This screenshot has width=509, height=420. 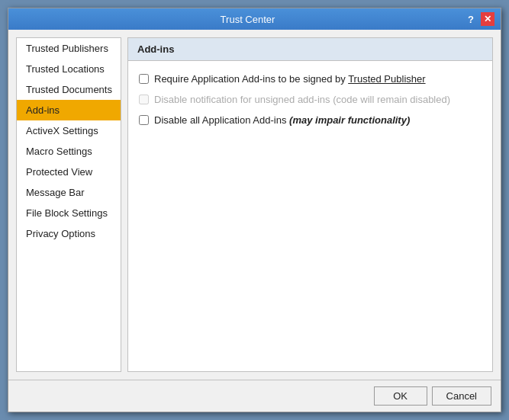 What do you see at coordinates (69, 110) in the screenshot?
I see `sidebar-item-add-ins: Add-ins` at bounding box center [69, 110].